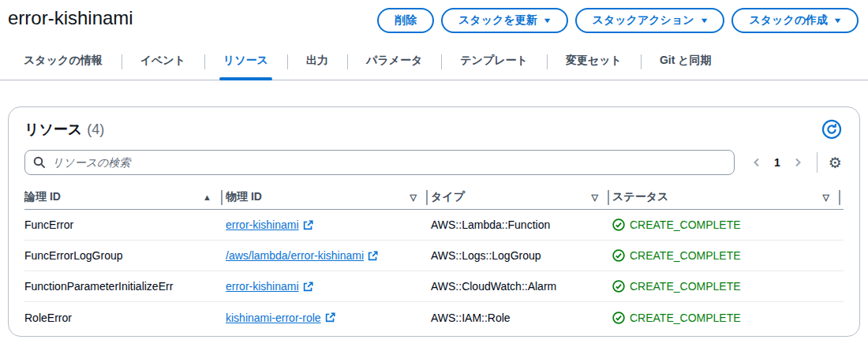 This screenshot has width=868, height=347. I want to click on page-header: error-kishinami 削除 スタックを更新 ▼ スタックアクション ▼…, so click(434, 17).